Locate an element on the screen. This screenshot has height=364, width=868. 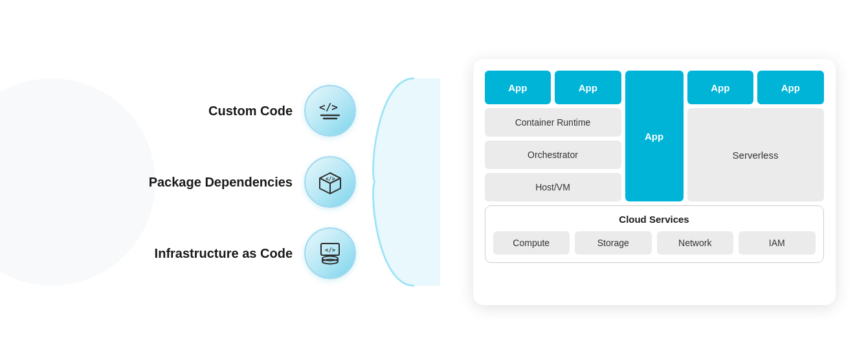
cloud-services-row: Compute Storage Network IAM is located at coordinates (654, 243).